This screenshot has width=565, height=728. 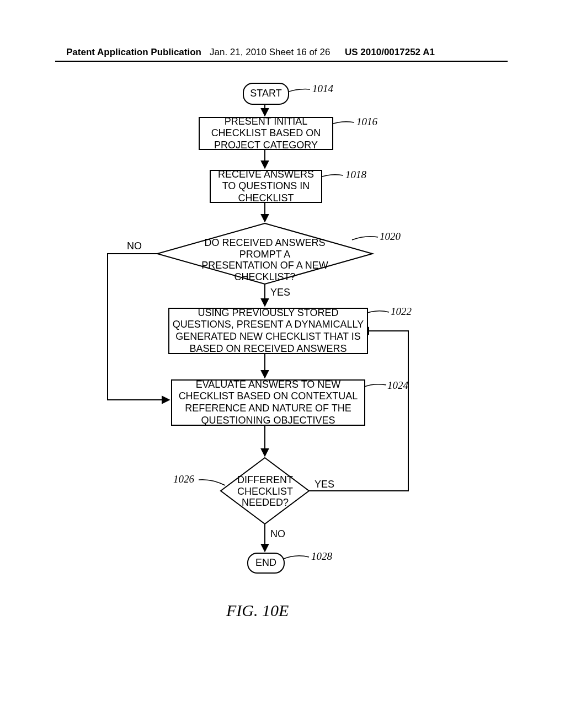 I want to click on receive-answers-text: RECEIVE ANSWERS TO QUESTIONS IN CHECKLIS…, so click(x=266, y=186).